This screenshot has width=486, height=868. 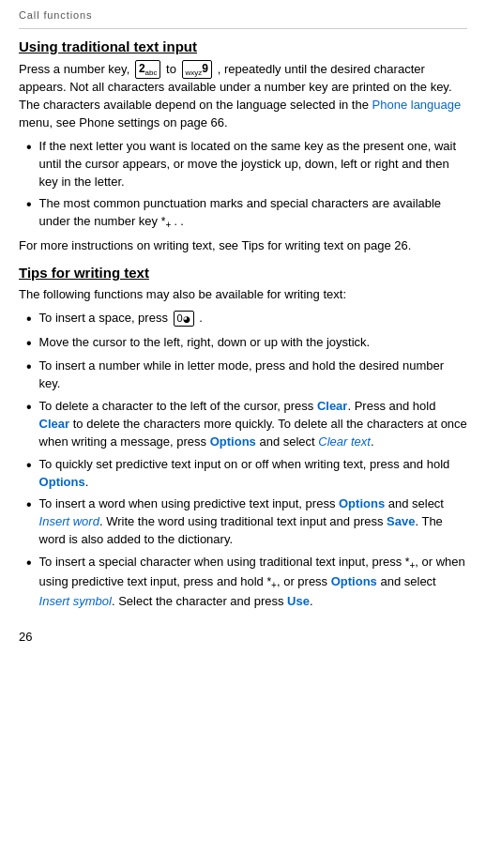 What do you see at coordinates (344, 441) in the screenshot?
I see `clear-text-link: Clear text` at bounding box center [344, 441].